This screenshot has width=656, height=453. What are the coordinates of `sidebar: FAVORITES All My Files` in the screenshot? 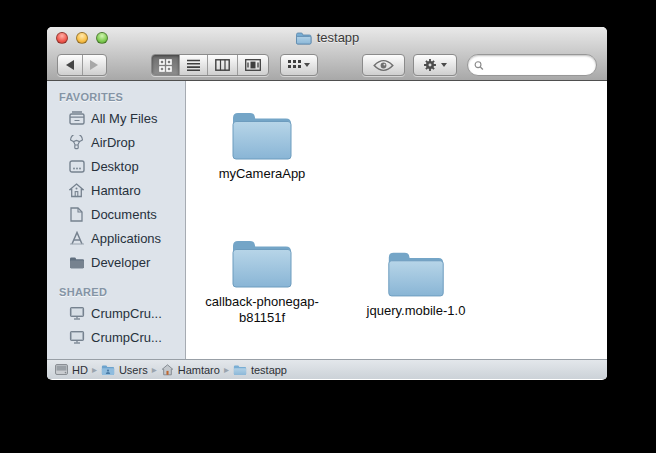 It's located at (116, 220).